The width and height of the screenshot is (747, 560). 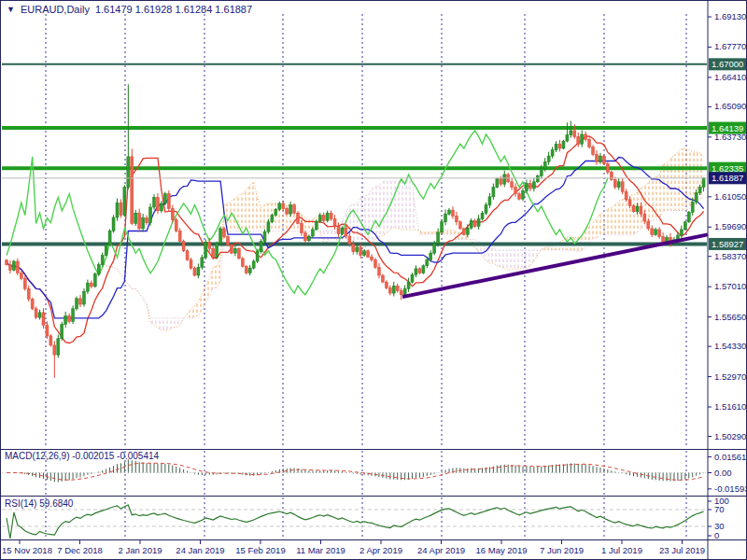 I want to click on date-tick-label: 11 Mar 2019, so click(x=321, y=551).